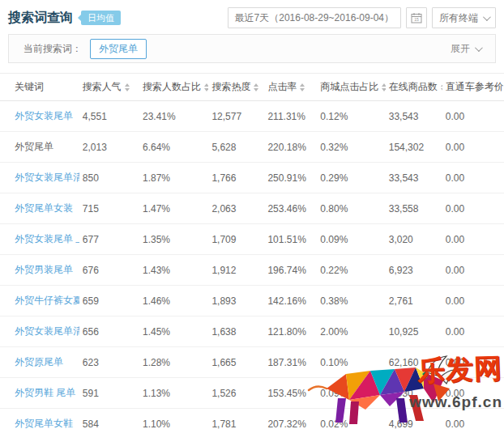 This screenshot has height=429, width=504. Describe the element at coordinates (414, 240) in the screenshot. I see `value-cell-online_products: 3,020` at that location.